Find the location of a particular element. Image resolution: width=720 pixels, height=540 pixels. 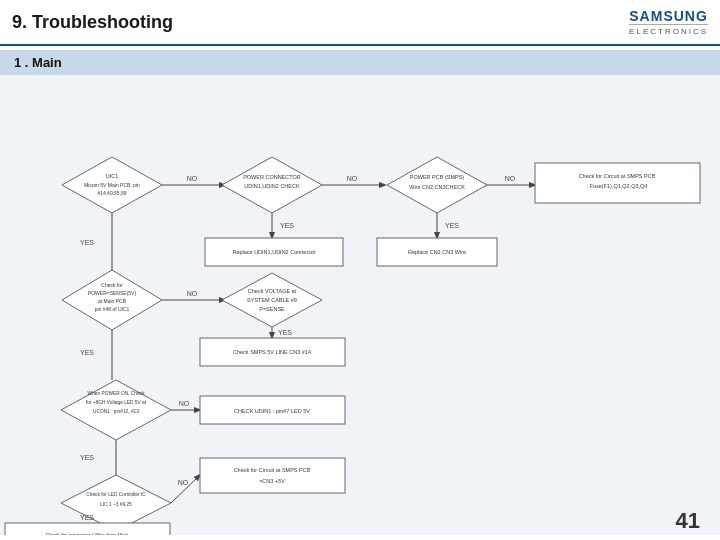

section-header: 1 . Main is located at coordinates (360, 62).